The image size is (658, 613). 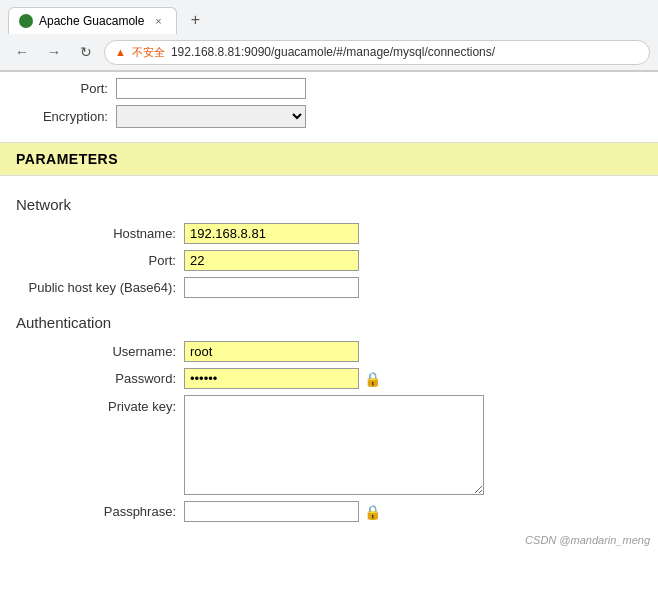 What do you see at coordinates (588, 540) in the screenshot?
I see `watermark: CSDN @mandarin_meng` at bounding box center [588, 540].